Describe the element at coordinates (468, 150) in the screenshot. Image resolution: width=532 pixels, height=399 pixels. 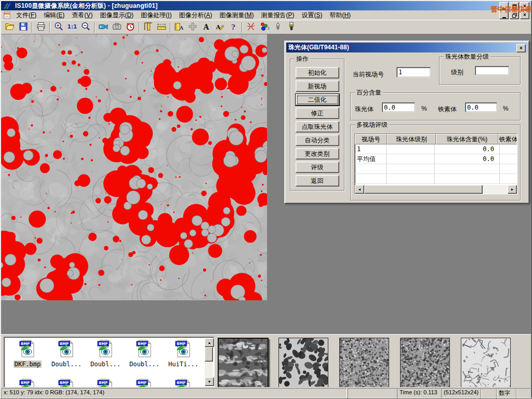
I see `table-cell: 0.0` at that location.